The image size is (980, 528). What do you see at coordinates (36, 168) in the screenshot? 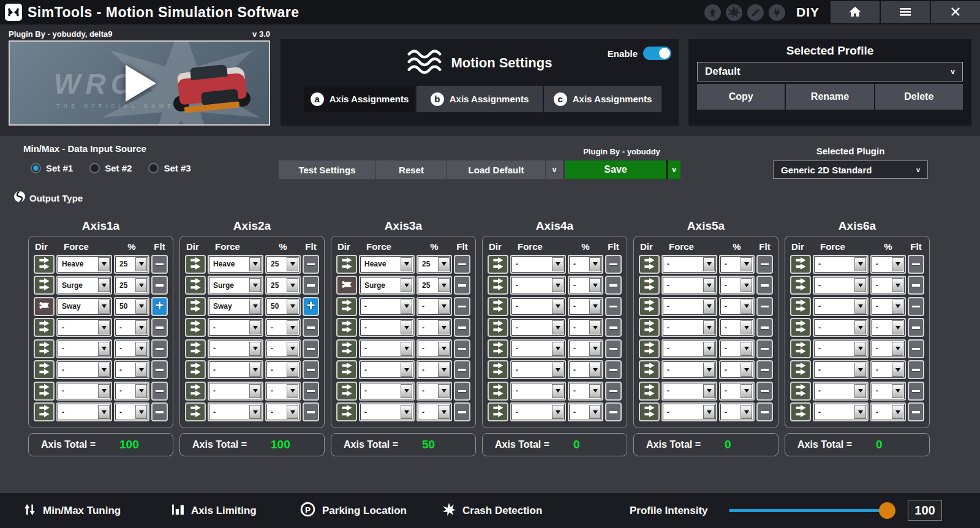
I see `radio-dot` at bounding box center [36, 168].